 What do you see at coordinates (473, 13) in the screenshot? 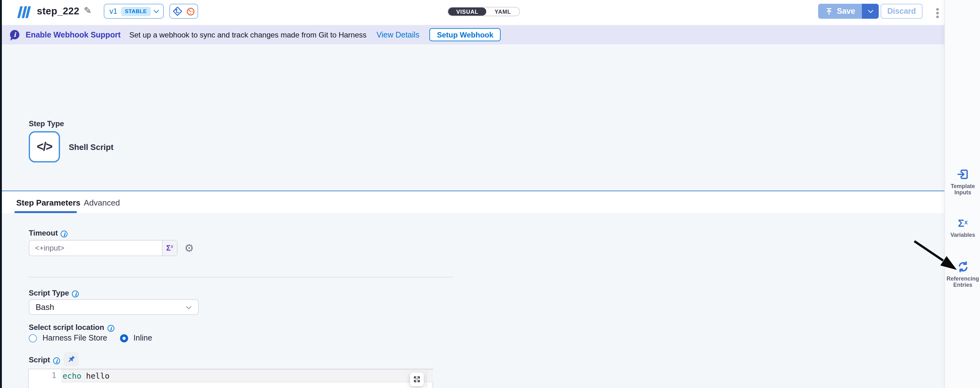
I see `page-header: step_222 ✎ v1 STABLE VISUAL YAML` at bounding box center [473, 13].